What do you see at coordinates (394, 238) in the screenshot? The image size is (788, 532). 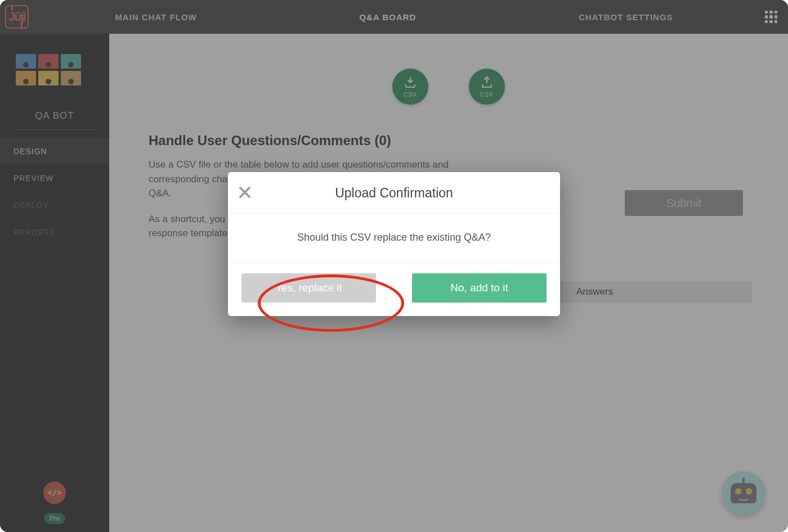 I see `modal-question: Should this CSV replace the existing Q&A…` at bounding box center [394, 238].